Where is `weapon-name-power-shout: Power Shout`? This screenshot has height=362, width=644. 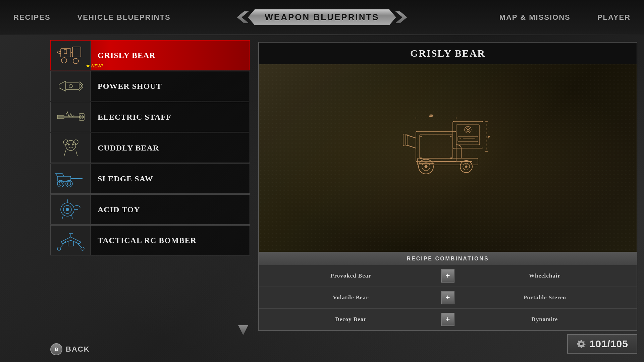
weapon-name-power-shout: Power Shout is located at coordinates (126, 86).